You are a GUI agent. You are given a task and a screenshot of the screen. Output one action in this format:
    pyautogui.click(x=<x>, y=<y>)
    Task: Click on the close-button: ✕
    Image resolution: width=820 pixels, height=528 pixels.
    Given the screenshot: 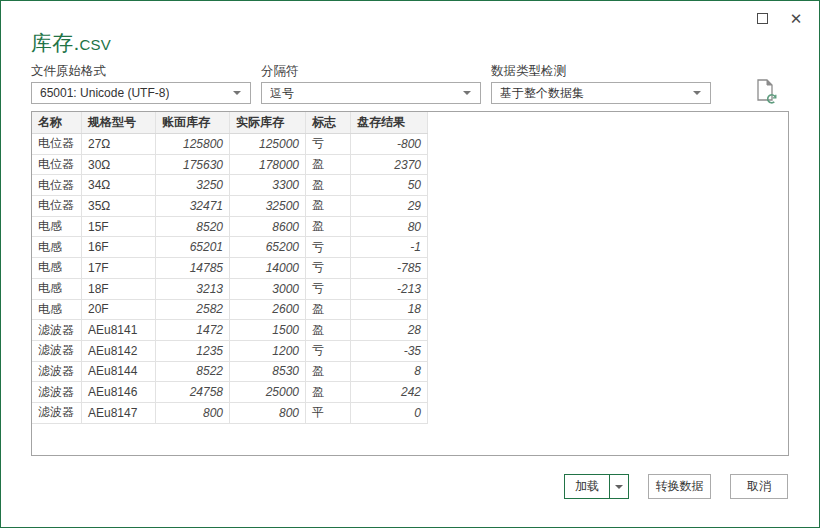 What is the action you would take?
    pyautogui.click(x=796, y=18)
    